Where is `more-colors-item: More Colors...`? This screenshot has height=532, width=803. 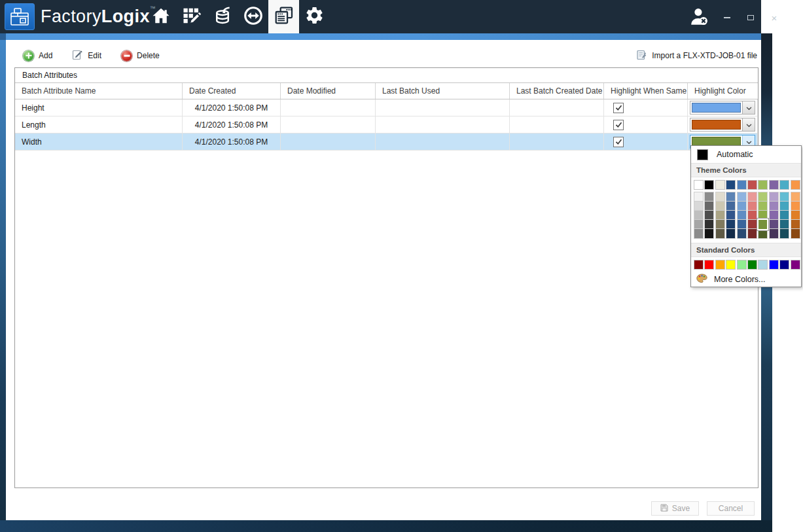 more-colors-item: More Colors... is located at coordinates (746, 279).